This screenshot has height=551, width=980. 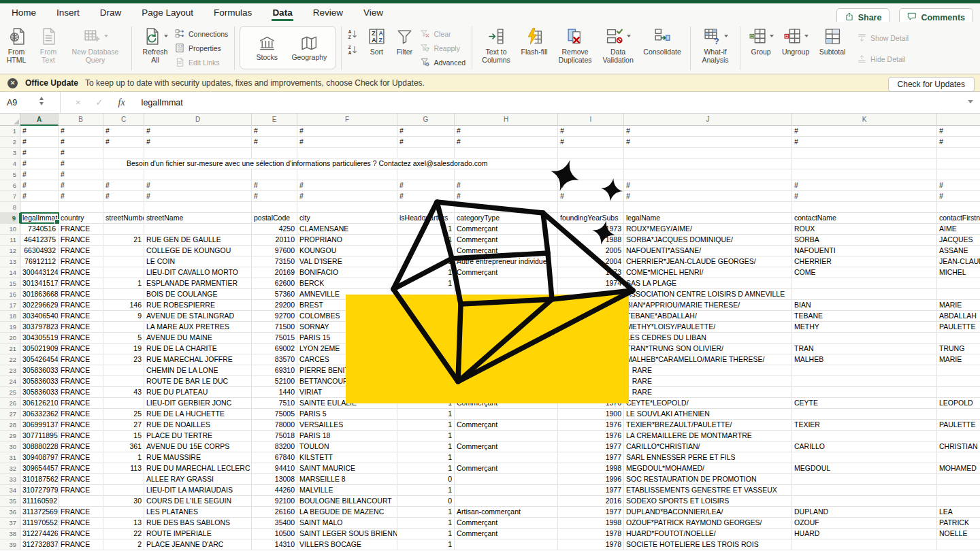 What do you see at coordinates (958, 469) in the screenshot?
I see `cell: MOHAMED` at bounding box center [958, 469].